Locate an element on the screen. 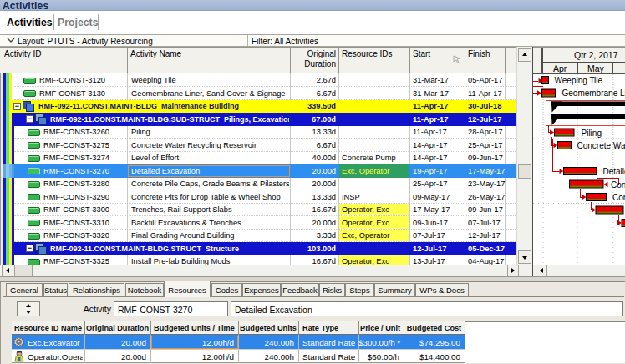 The height and width of the screenshot is (364, 625). svg-text: Piling is located at coordinates (592, 134).